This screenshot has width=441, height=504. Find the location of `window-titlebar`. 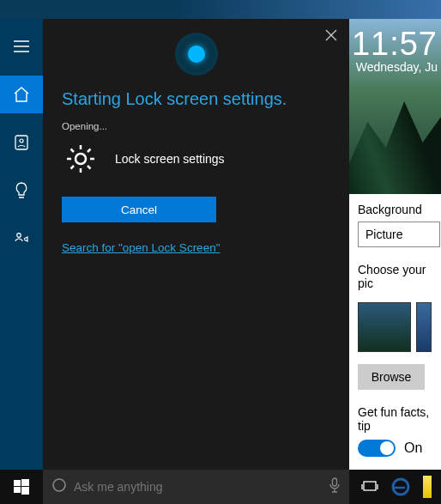

window-titlebar is located at coordinates (220, 9).